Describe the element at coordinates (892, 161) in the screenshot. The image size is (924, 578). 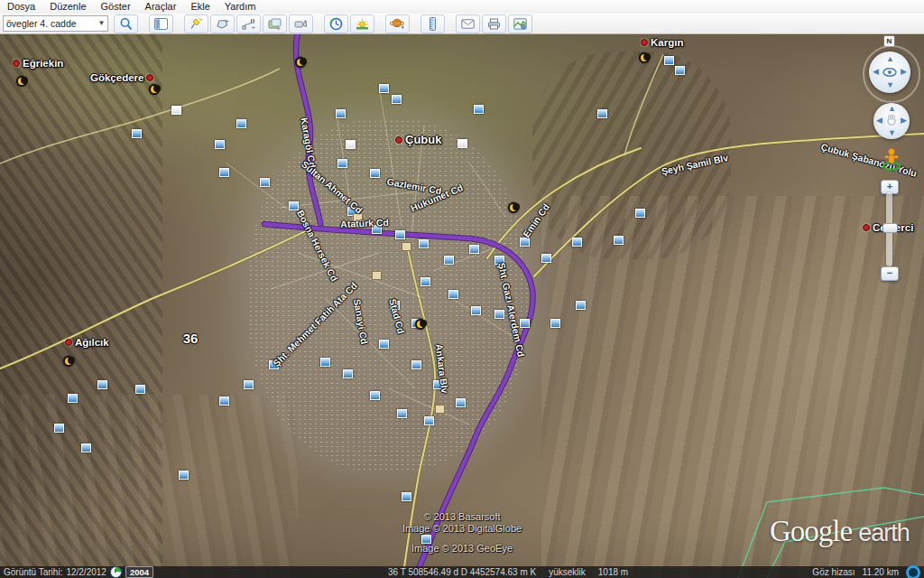
I see `street-view-pegman` at that location.